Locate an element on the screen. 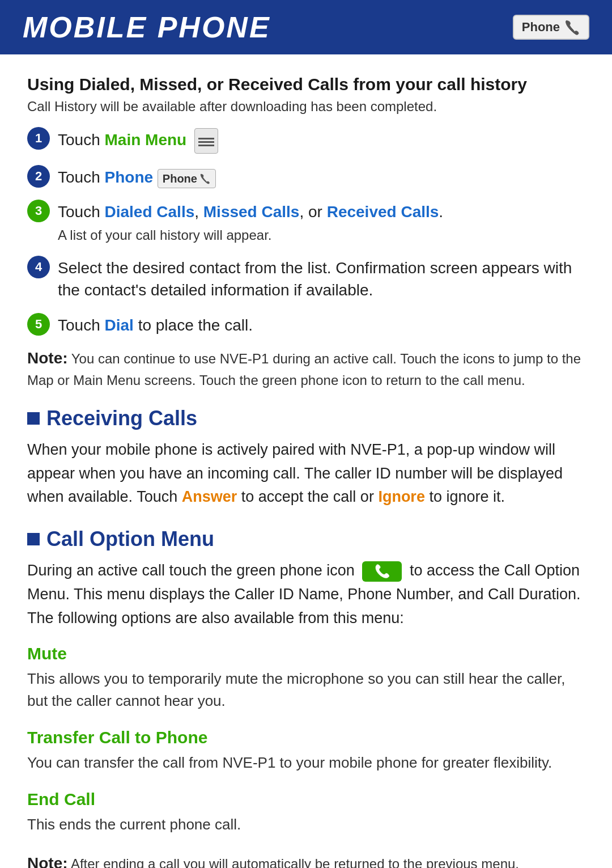  step-3-text: Touch Dialed Calls, Missed Calls, or Rec… is located at coordinates (250, 221).